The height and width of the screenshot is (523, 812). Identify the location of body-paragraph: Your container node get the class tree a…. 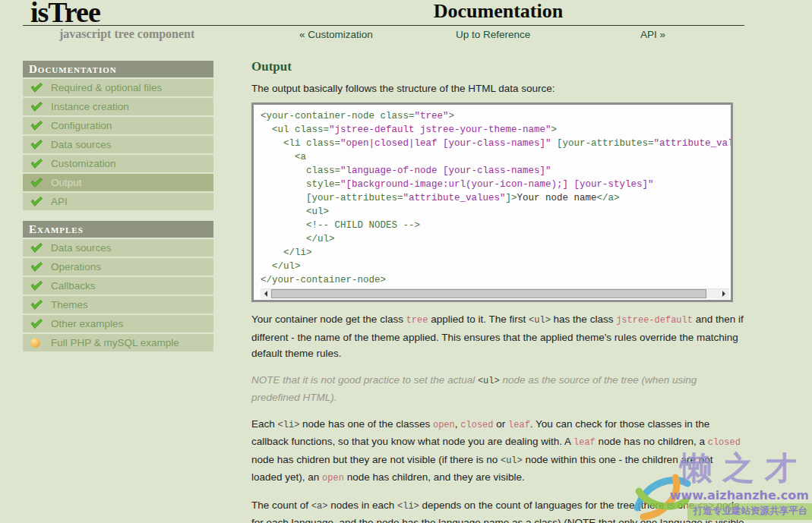
(498, 337).